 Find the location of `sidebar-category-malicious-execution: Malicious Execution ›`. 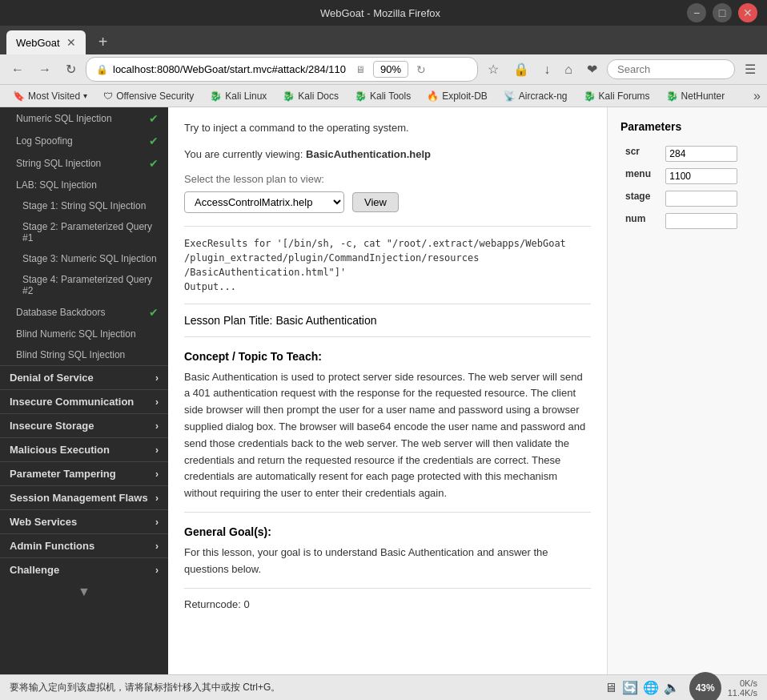

sidebar-category-malicious-execution: Malicious Execution › is located at coordinates (84, 449).